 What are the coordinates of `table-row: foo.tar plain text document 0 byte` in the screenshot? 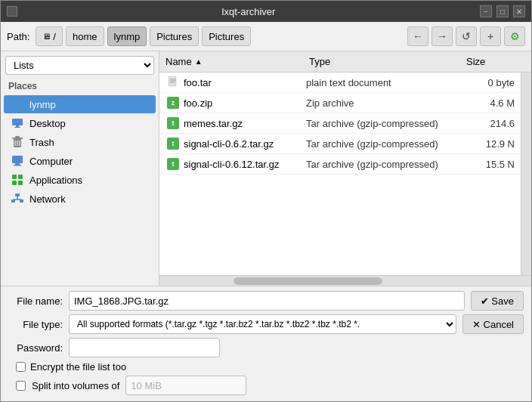 It's located at (340, 83).